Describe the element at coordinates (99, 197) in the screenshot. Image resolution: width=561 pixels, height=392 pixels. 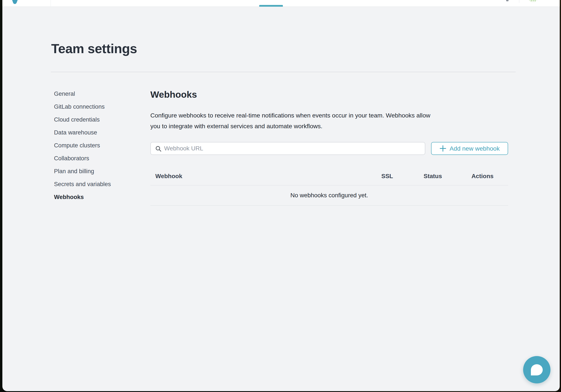
I see `sidebar-item-webhooks: Webhooks` at that location.